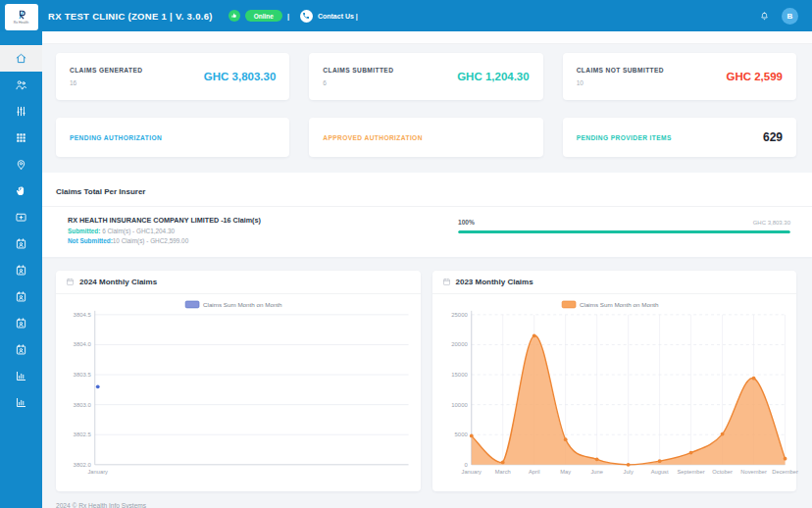 Image resolution: width=812 pixels, height=508 pixels. I want to click on sidebar-item-filters, so click(22, 112).